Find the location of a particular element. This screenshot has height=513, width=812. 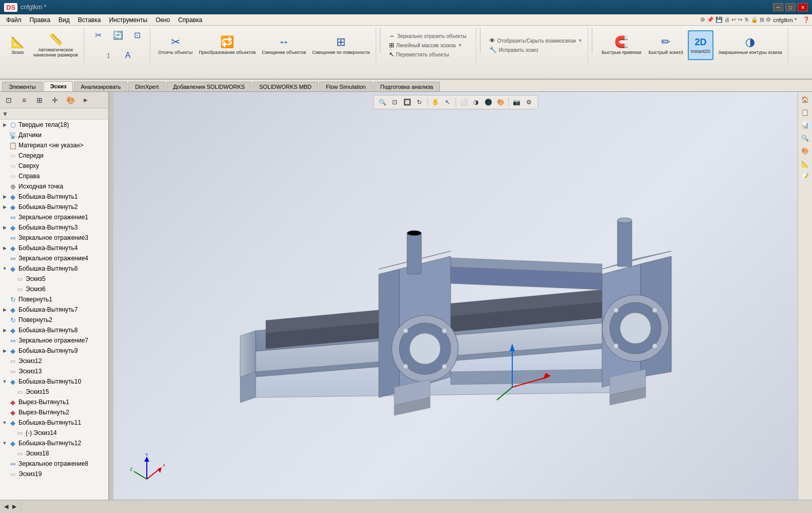

cutout-button: ✂ Отсечь объекты is located at coordinates (176, 45).